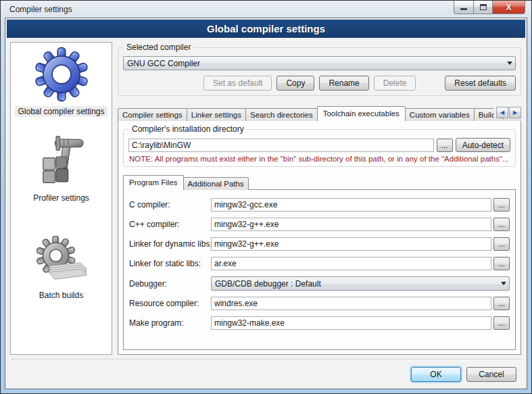 The image size is (532, 394). I want to click on tab-search-directories: Search directories, so click(281, 115).